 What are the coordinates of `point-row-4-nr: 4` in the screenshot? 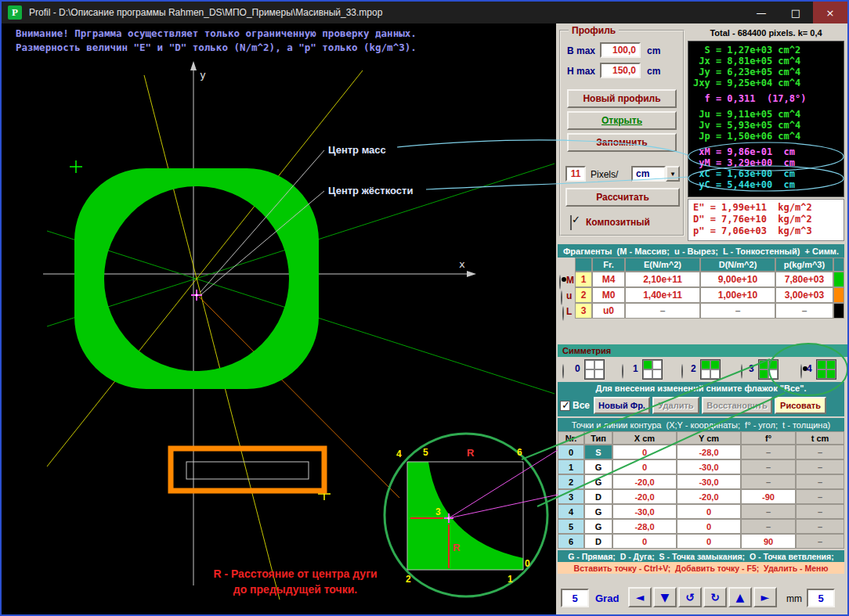 It's located at (571, 512).